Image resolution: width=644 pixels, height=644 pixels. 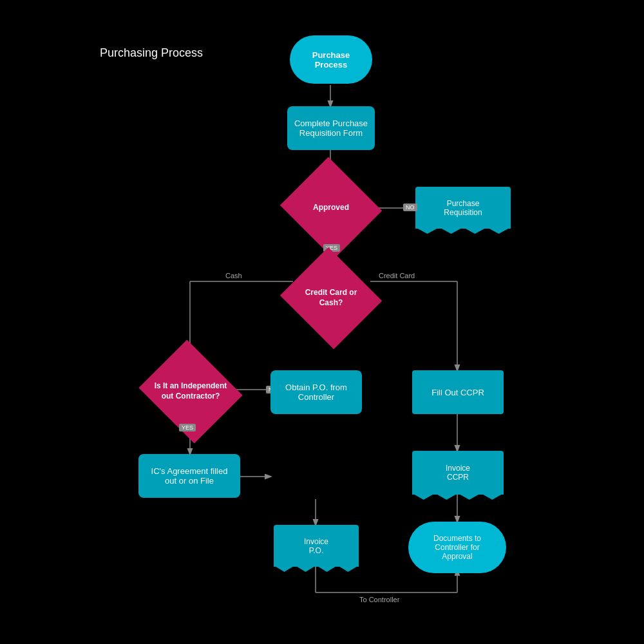 What do you see at coordinates (331, 208) in the screenshot?
I see `node-approved: Approved` at bounding box center [331, 208].